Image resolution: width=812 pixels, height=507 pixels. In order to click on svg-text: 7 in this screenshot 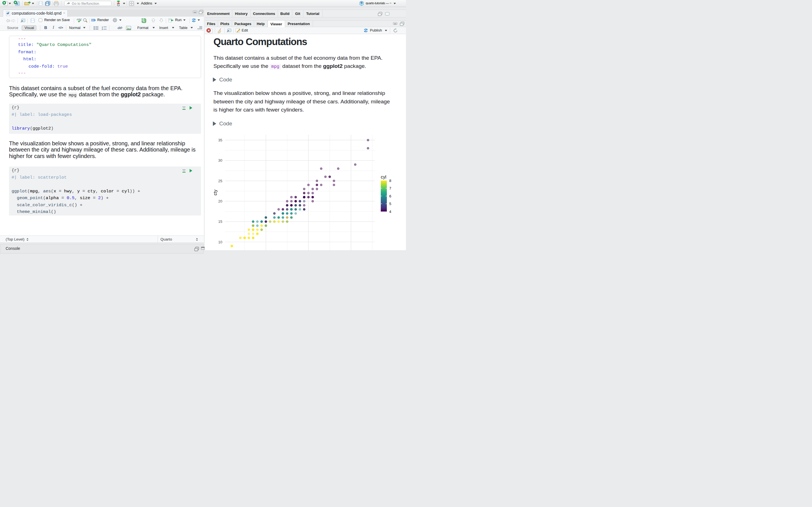, I will do `click(390, 188)`.